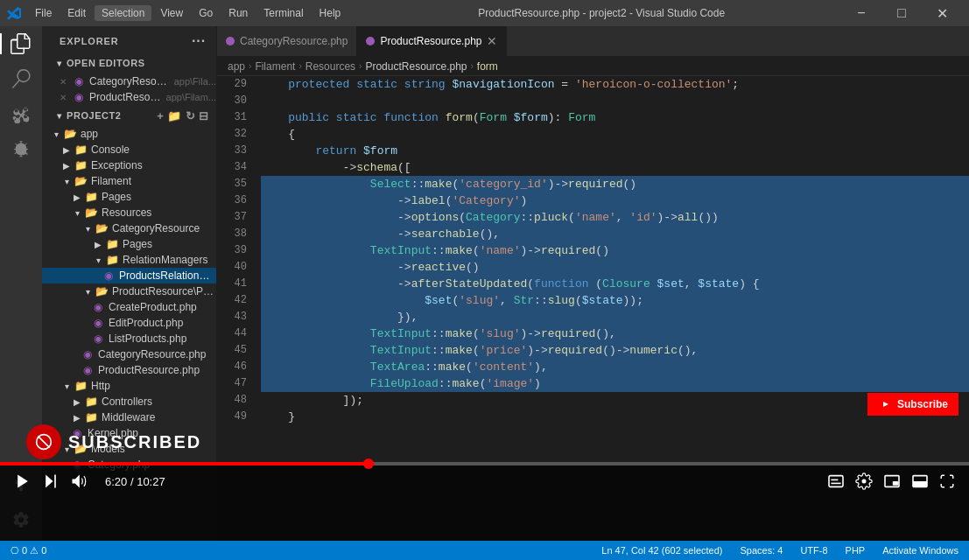 This screenshot has height=560, width=969. Describe the element at coordinates (601, 13) in the screenshot. I see `window-title: ProductResource.php - project2 - Visual …` at that location.